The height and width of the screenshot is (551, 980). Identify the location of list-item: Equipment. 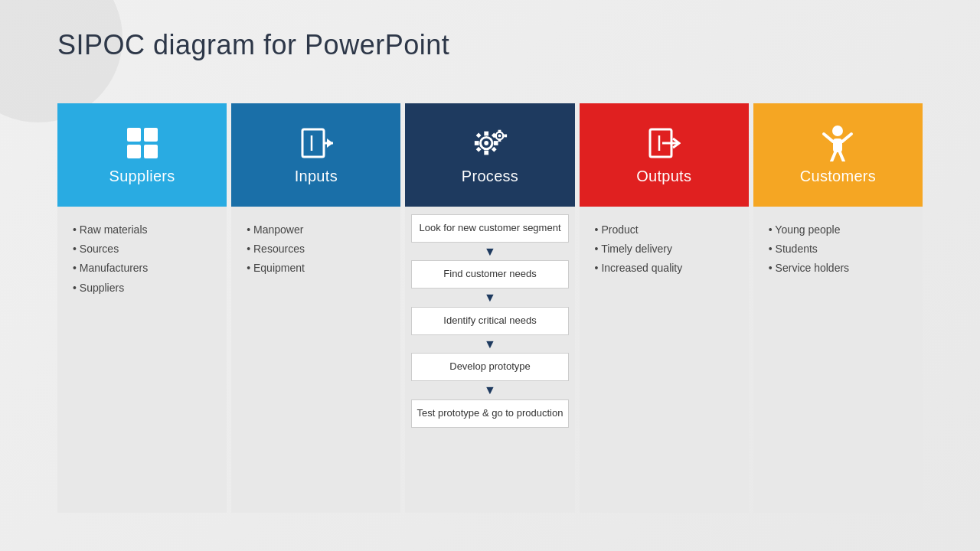
(315, 268).